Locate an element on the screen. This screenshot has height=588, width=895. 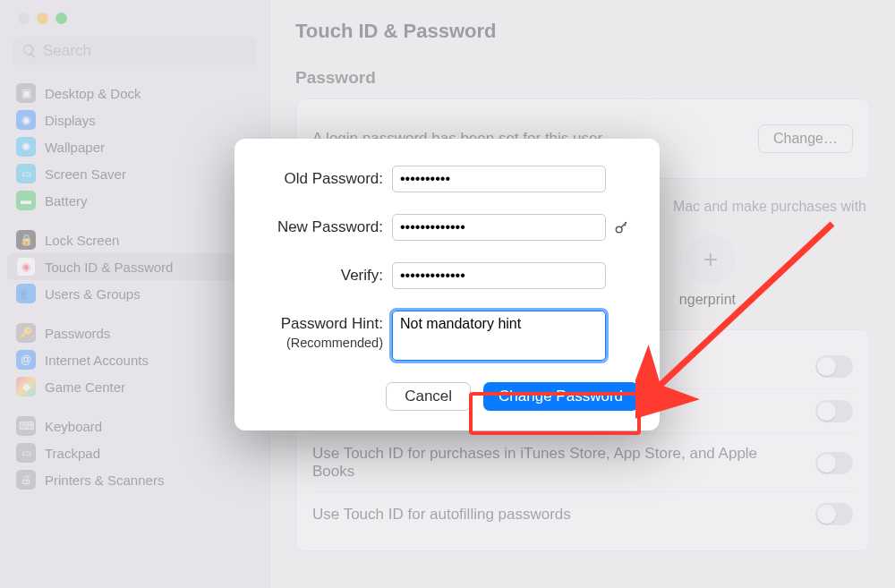
cancel-button: Cancel is located at coordinates (428, 396).